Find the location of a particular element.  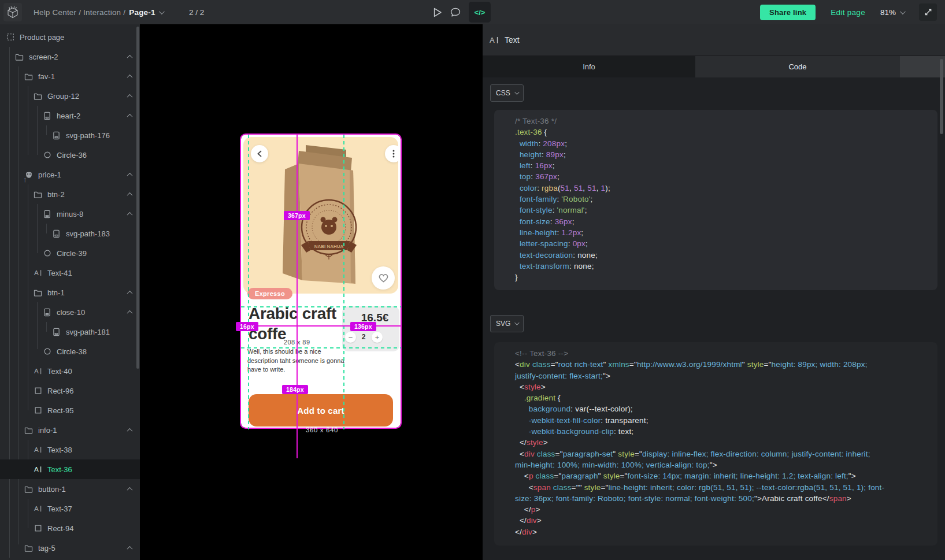

layer-row-text-41: AText-41 is located at coordinates (70, 273).